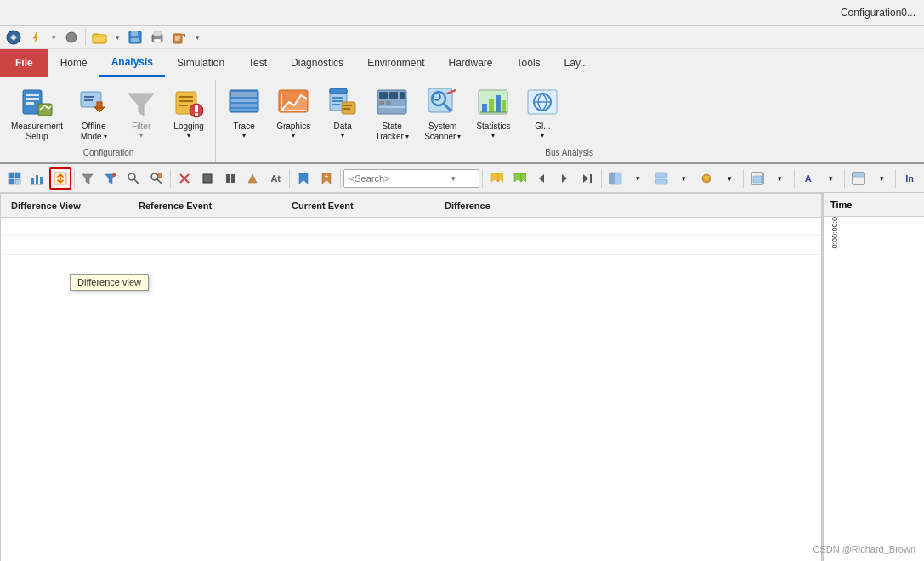 The width and height of the screenshot is (924, 561). What do you see at coordinates (396, 63) in the screenshot?
I see `tab-environment: Environment` at bounding box center [396, 63].